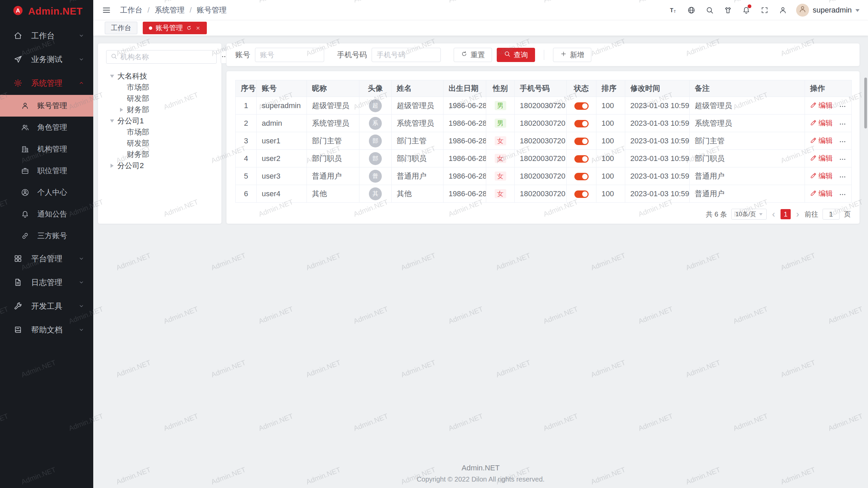  I want to click on sidebar-subitem-role-management: 角色管理, so click(47, 127).